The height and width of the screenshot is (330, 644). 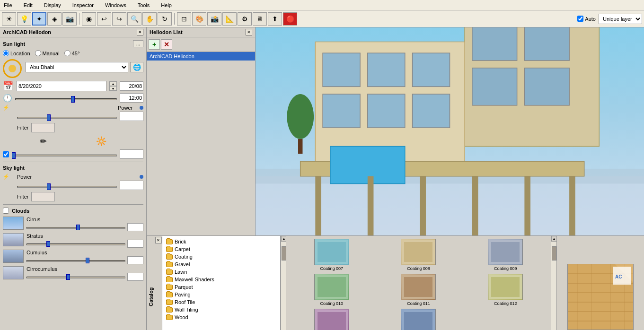 I want to click on checkbox-slider-thumb, so click(x=14, y=156).